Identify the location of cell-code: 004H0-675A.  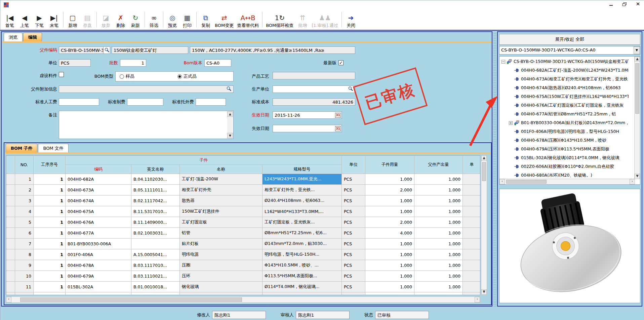
(98, 212).